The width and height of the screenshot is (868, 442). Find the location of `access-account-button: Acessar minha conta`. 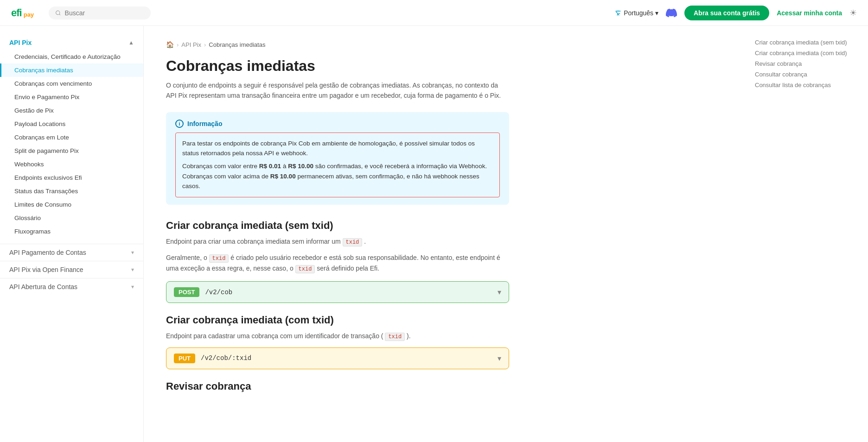

access-account-button: Acessar minha conta is located at coordinates (810, 13).